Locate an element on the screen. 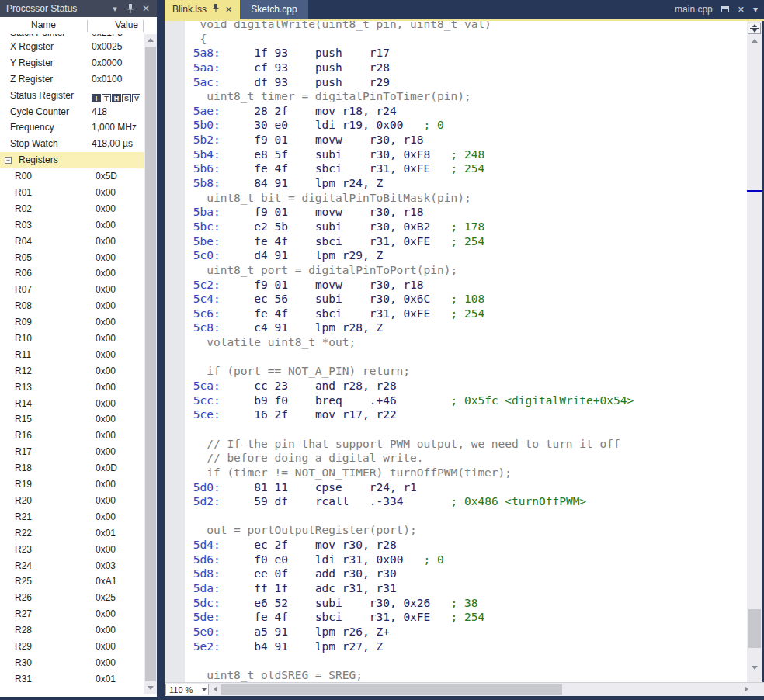 The image size is (764, 700). code-line: void digitalWrite(uint8_t pin, uint8_t v… is located at coordinates (467, 26).